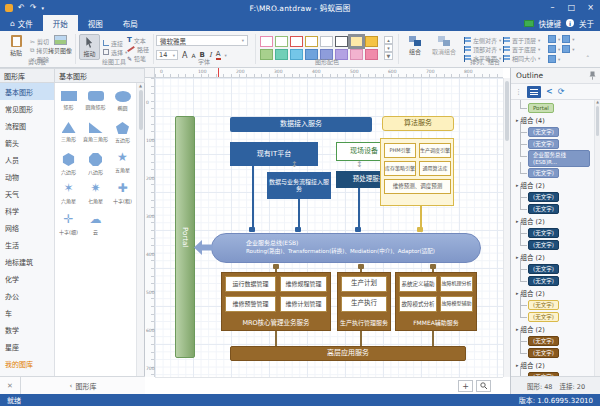  What do you see at coordinates (68, 166) in the screenshot?
I see `shape-hex: 六边形` at bounding box center [68, 166].